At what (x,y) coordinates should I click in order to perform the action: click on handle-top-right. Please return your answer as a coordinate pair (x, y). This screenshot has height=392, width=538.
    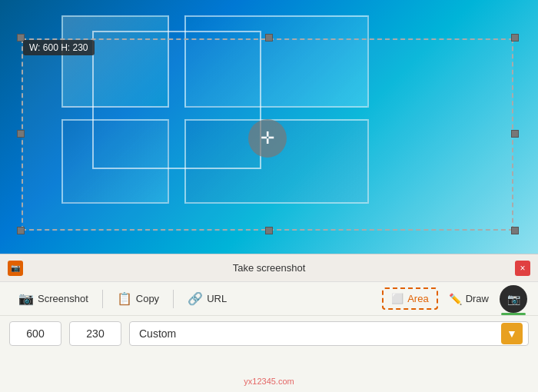
    Looking at the image, I should click on (515, 38).